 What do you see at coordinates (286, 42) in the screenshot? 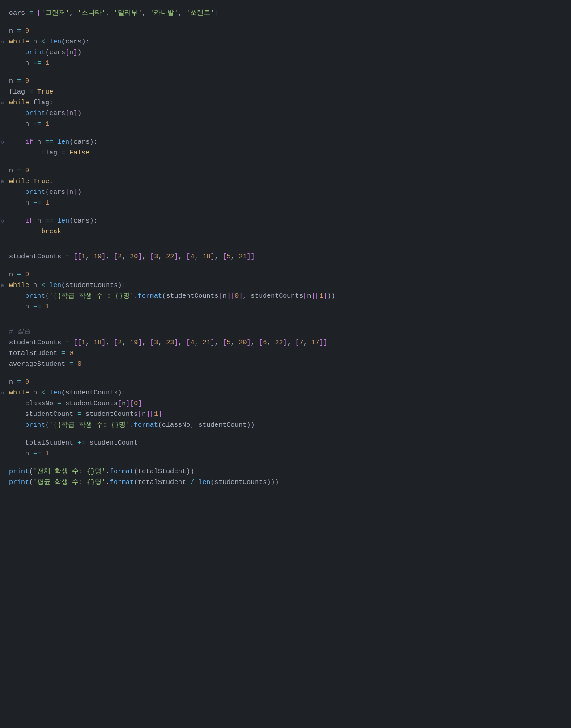
I see `code-line-while-1: ⊖ while n < len(cars):` at bounding box center [286, 42].